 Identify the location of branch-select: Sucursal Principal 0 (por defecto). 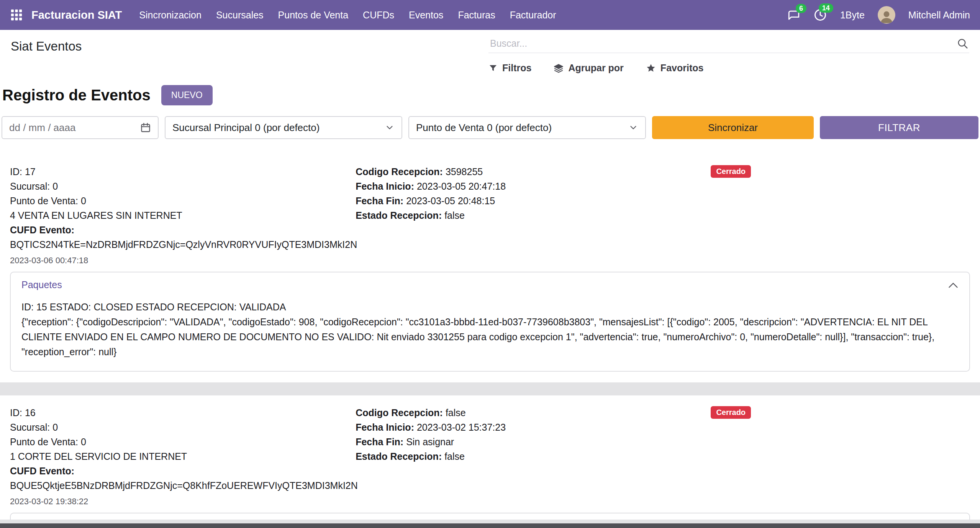
(284, 128).